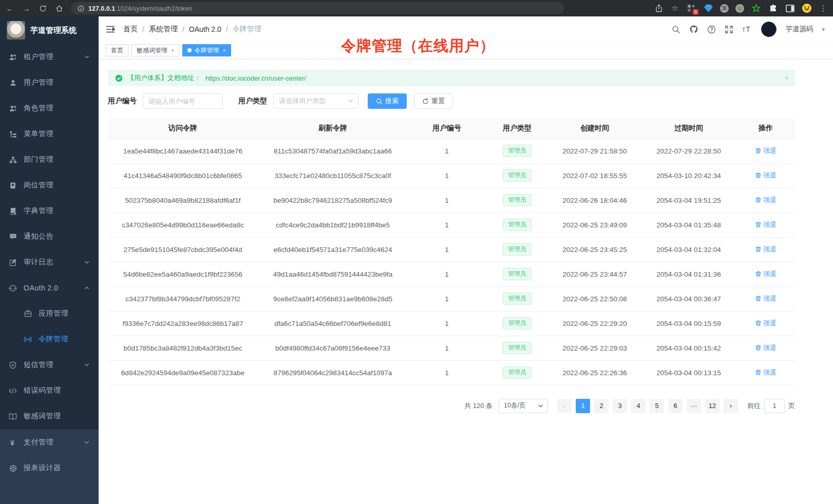 This screenshot has width=833, height=504. What do you see at coordinates (56, 160) in the screenshot?
I see `sidebar-item-label: 部门管理` at bounding box center [56, 160].